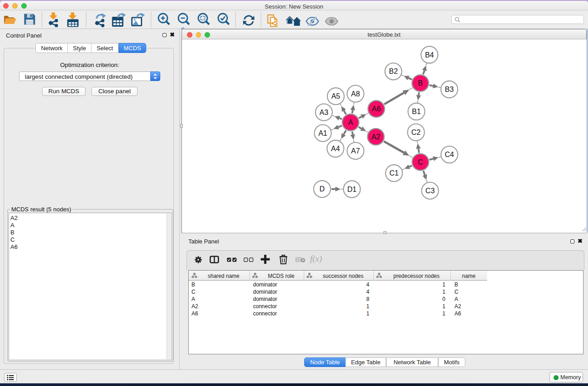 The image size is (588, 386). What do you see at coordinates (394, 173) in the screenshot?
I see `svg-text: C1` at bounding box center [394, 173].